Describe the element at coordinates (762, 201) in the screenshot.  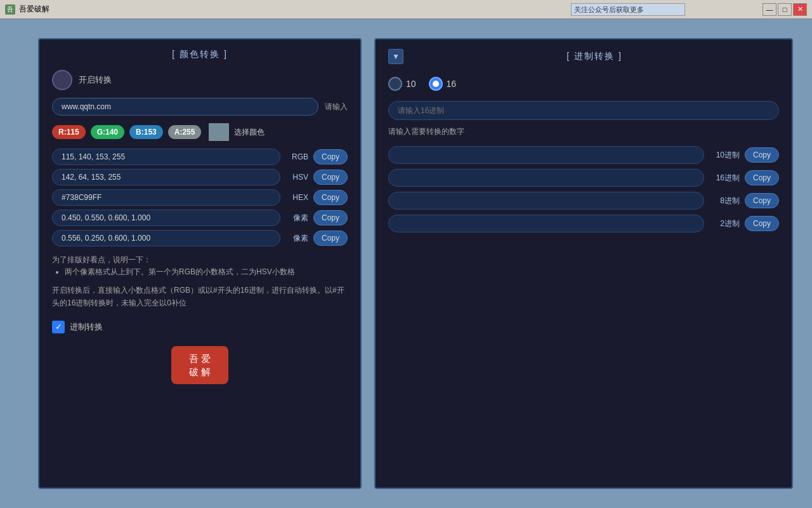
I see `result-8-copy-button: Copy` at that location.